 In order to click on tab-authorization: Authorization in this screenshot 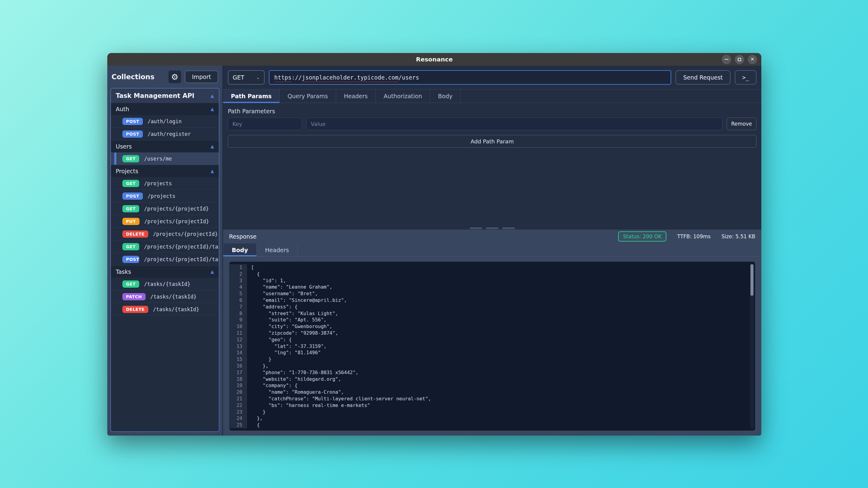, I will do `click(403, 96)`.